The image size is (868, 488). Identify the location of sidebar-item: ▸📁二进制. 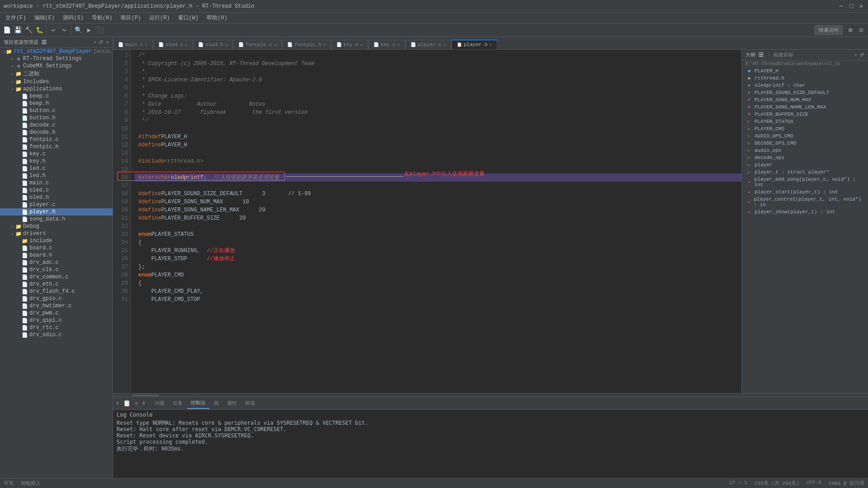
(56, 74).